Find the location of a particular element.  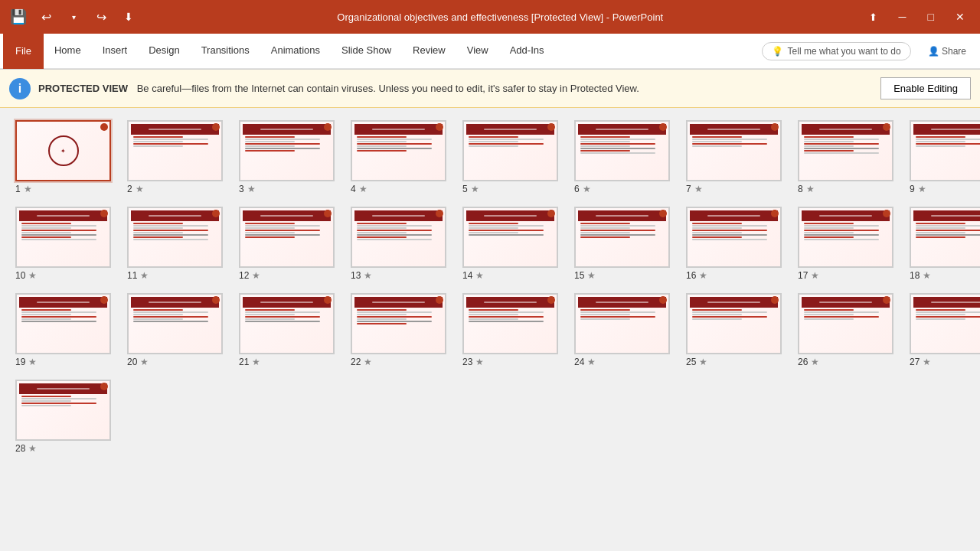

slide-item-21: 21★ is located at coordinates (289, 331).